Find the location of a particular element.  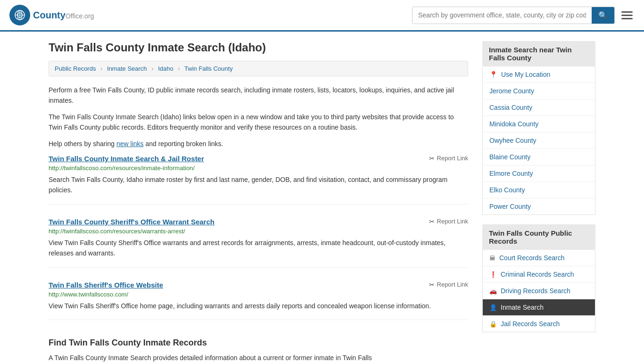

logo-text: CountyOffice.org is located at coordinates (63, 15).